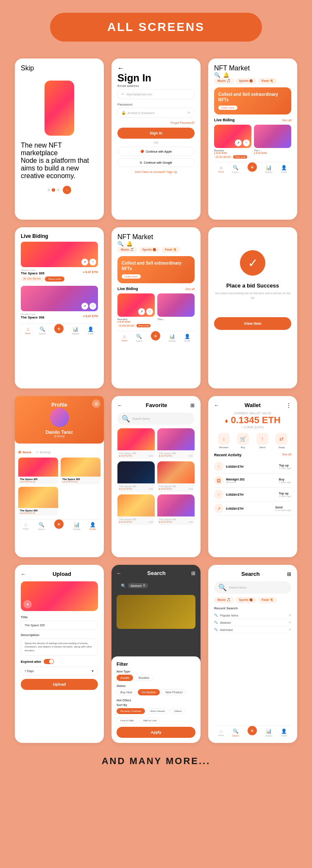 Image resolution: width=312 pixels, height=868 pixels. Describe the element at coordinates (142, 312) in the screenshot. I see `share-icon-nft2: ↗` at that location.